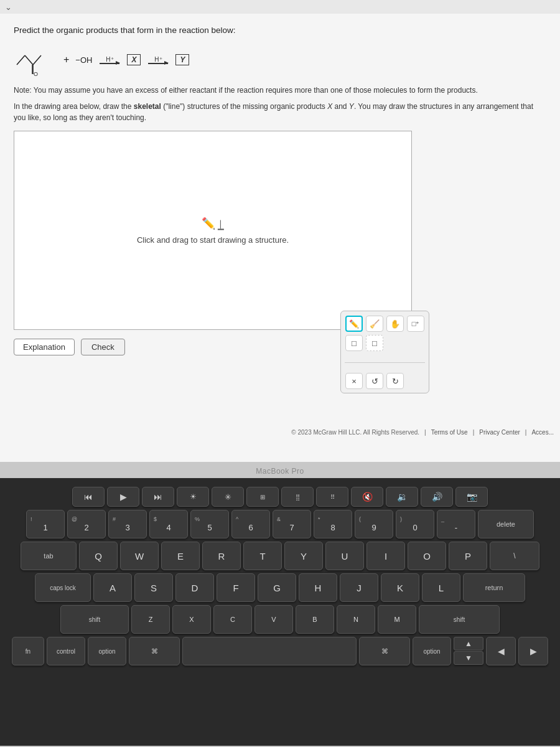 The height and width of the screenshot is (747, 560). I want to click on key-1: !1, so click(45, 524).